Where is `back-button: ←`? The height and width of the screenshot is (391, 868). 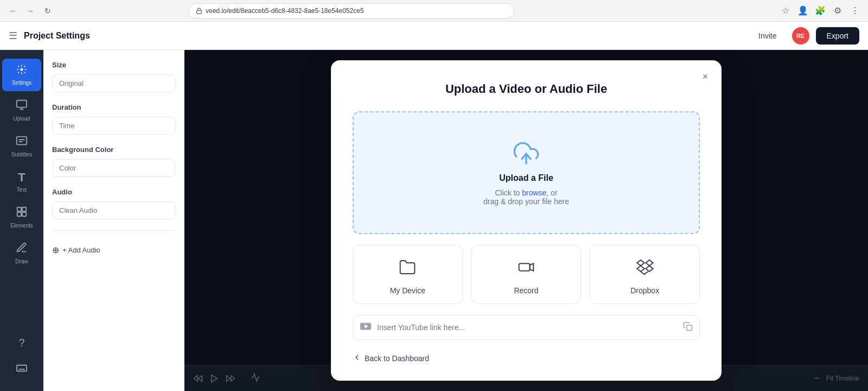 back-button: ← is located at coordinates (13, 11).